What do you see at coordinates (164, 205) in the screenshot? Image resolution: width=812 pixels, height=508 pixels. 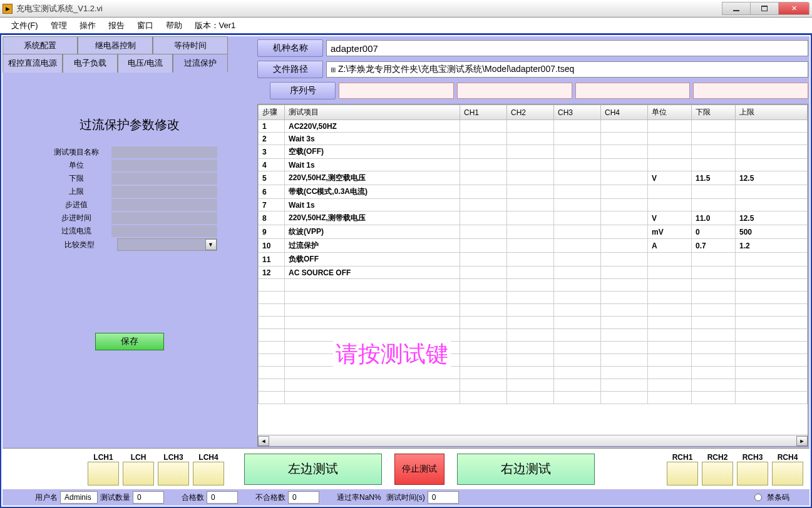 I see `input-step-val` at bounding box center [164, 205].